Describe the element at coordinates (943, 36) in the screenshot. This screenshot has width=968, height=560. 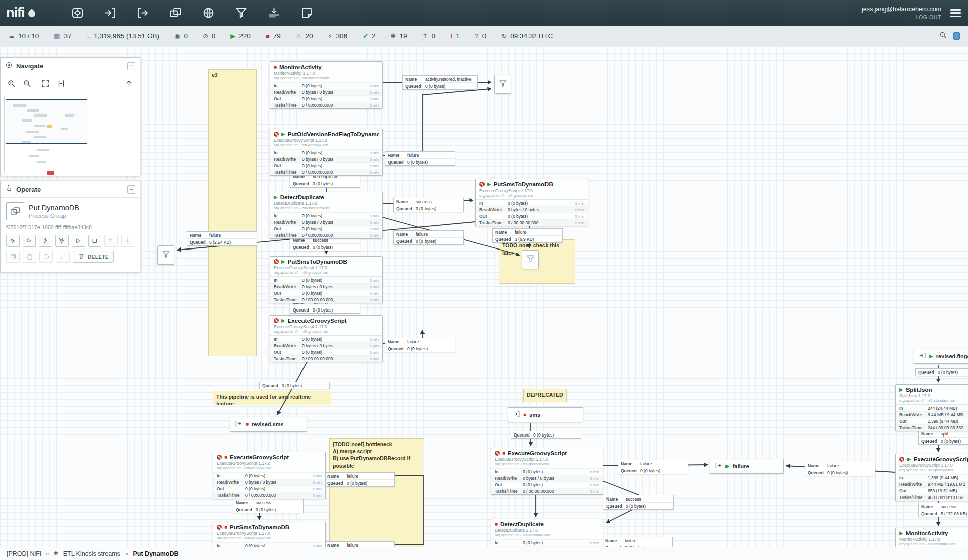
I see `search-icon` at that location.